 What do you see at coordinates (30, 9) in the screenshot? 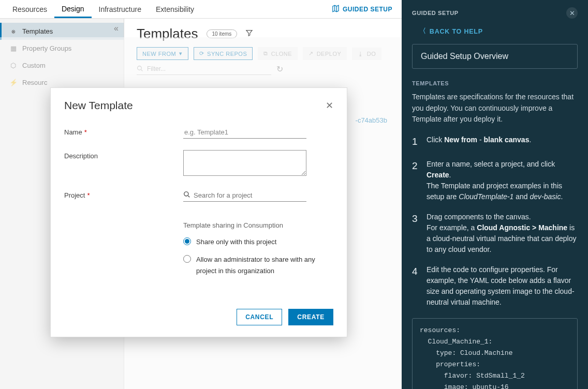
I see `tab-resources: Resources` at bounding box center [30, 9].